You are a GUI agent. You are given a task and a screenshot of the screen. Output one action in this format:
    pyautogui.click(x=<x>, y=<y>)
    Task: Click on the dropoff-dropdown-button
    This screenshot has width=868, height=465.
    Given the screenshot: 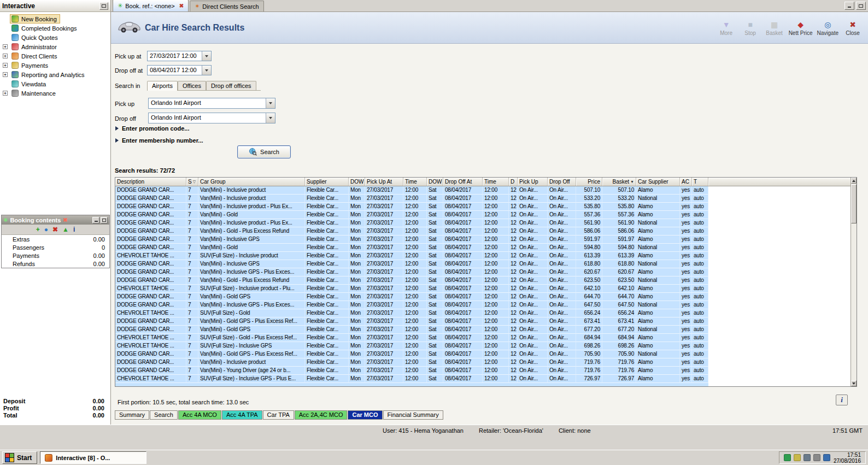 What is the action you would take?
    pyautogui.click(x=270, y=118)
    